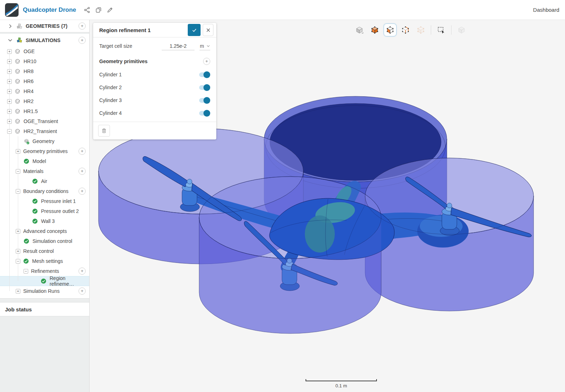 The height and width of the screenshot is (392, 565). I want to click on tree-item-geometry: Geometry, so click(45, 141).